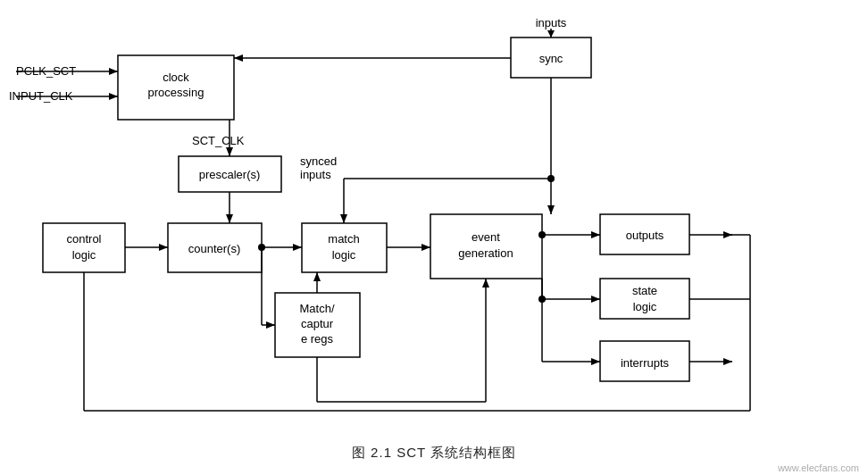  Describe the element at coordinates (645, 291) in the screenshot. I see `svg-text: state` at that location.